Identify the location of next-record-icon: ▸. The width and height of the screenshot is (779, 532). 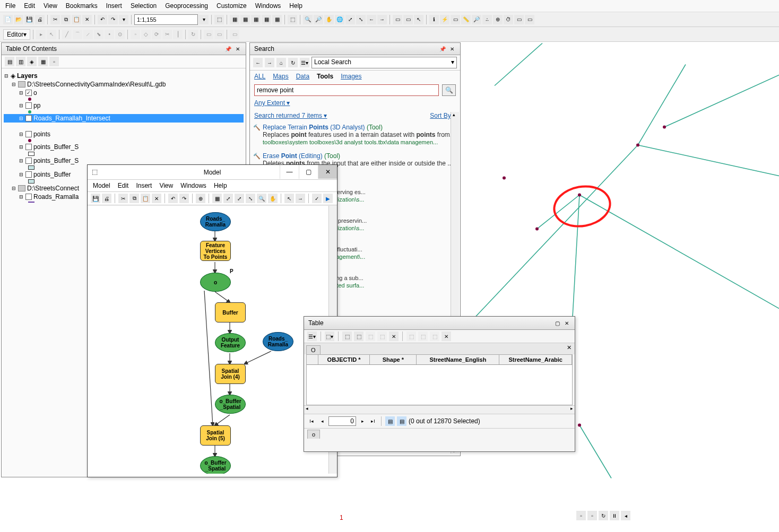
(362, 421).